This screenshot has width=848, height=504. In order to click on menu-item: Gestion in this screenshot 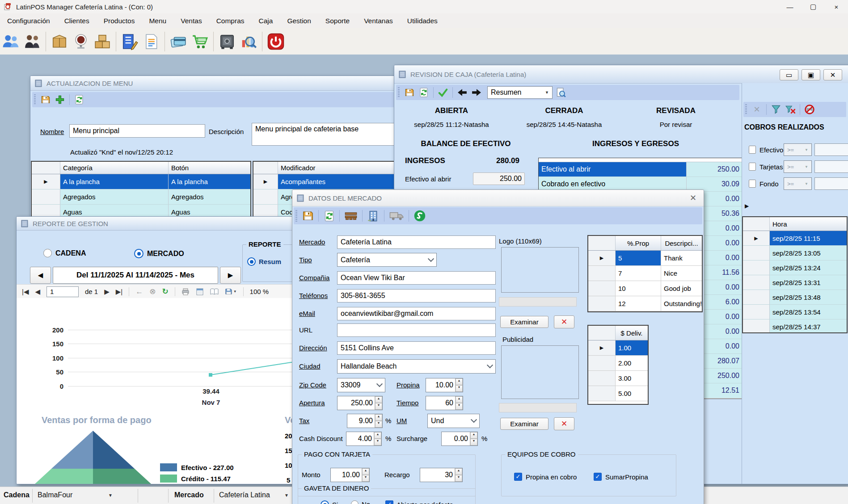, I will do `click(299, 21)`.